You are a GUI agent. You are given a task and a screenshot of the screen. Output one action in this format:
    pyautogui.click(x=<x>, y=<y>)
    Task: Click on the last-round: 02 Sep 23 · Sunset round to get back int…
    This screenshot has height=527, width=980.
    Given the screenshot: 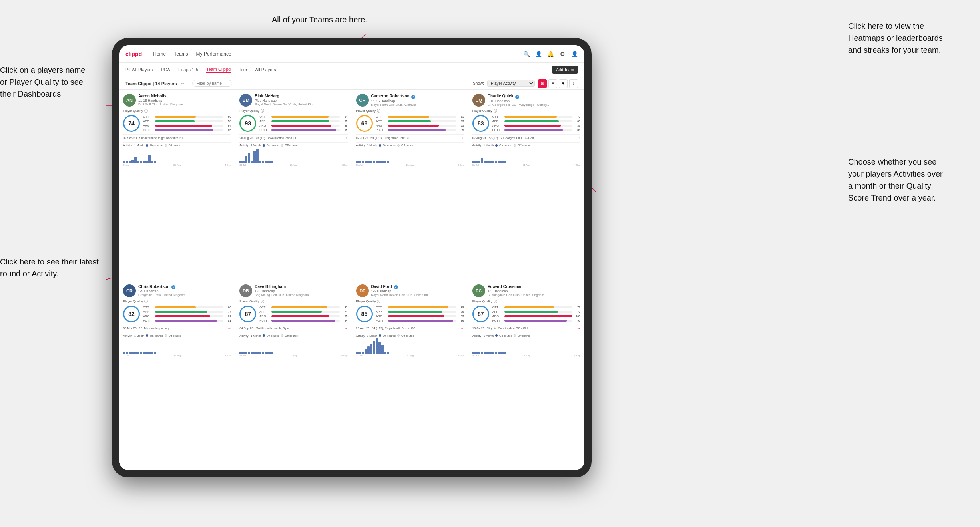 What is the action you would take?
    pyautogui.click(x=177, y=137)
    